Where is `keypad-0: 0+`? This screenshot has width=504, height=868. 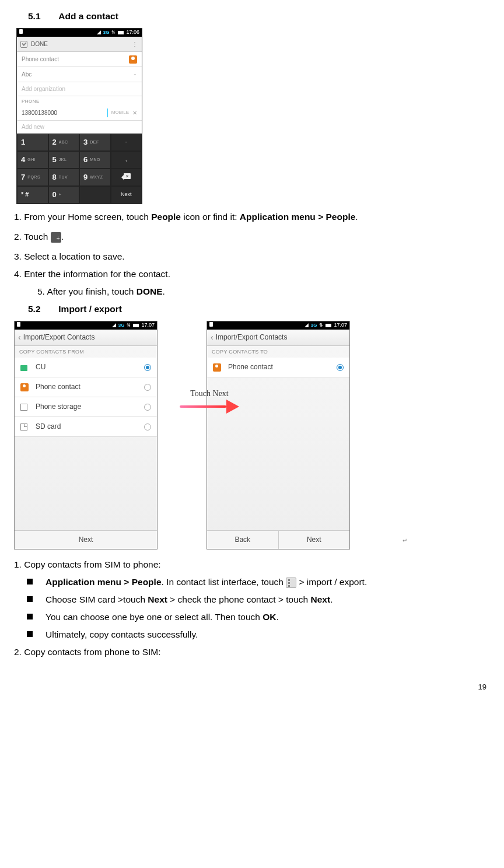
keypad-0: 0+ is located at coordinates (64, 195).